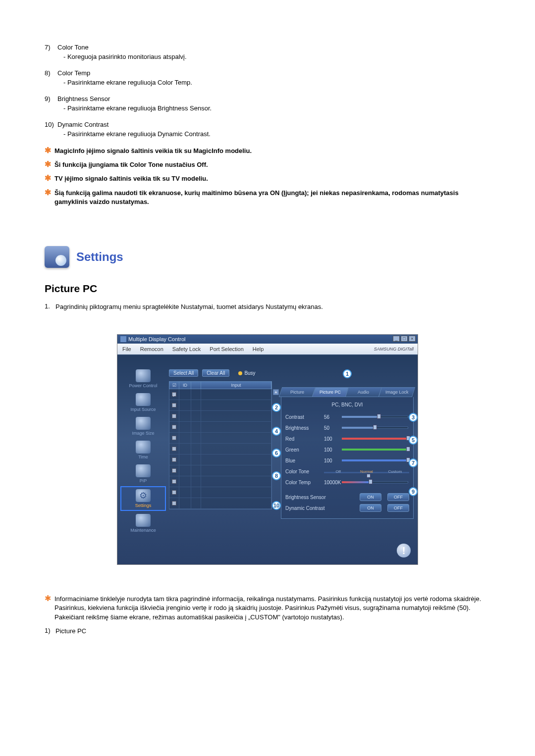 The width and height of the screenshot is (535, 756). What do you see at coordinates (268, 91) in the screenshot?
I see `numbered-list: 7) Color Tone - Koreguoja pasirinkto mon…` at bounding box center [268, 91].